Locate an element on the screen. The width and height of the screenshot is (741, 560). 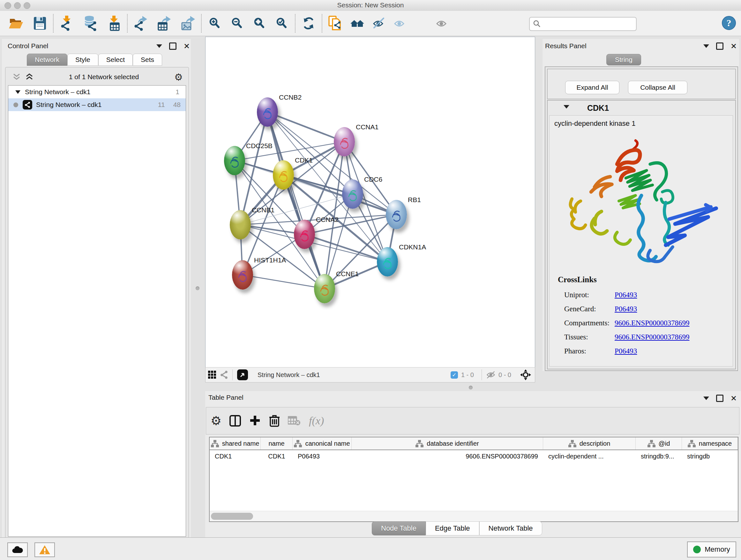
tab-sets: Sets is located at coordinates (147, 60).